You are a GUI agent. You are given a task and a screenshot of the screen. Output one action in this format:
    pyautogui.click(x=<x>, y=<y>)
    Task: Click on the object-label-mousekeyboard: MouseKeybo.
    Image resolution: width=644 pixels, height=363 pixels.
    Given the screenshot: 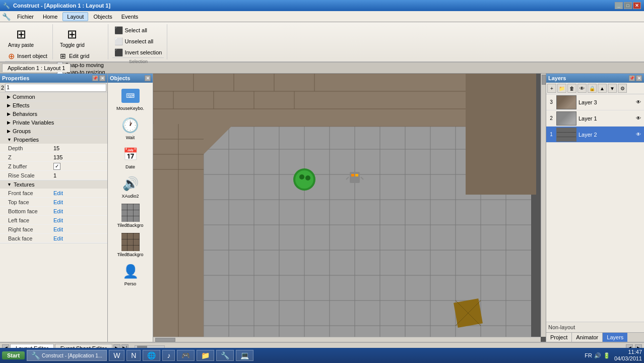 What is the action you would take?
    pyautogui.click(x=130, y=108)
    